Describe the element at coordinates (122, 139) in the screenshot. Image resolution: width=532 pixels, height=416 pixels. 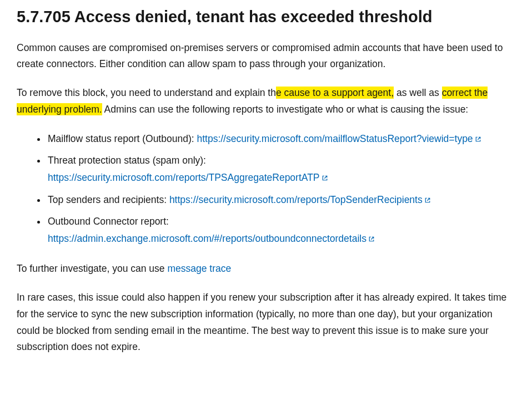
I see `report-label: Mailflow status report (Outbound):` at that location.